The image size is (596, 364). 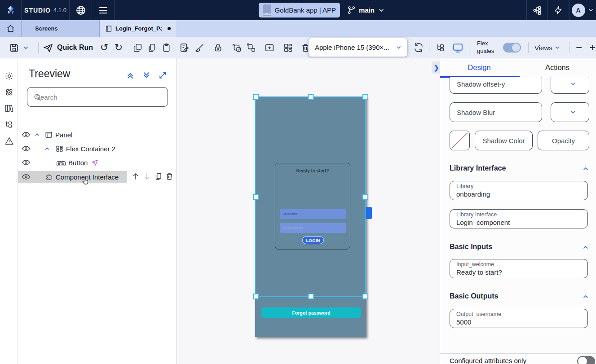 What do you see at coordinates (103, 10) in the screenshot?
I see `main-menu-button` at bounding box center [103, 10].